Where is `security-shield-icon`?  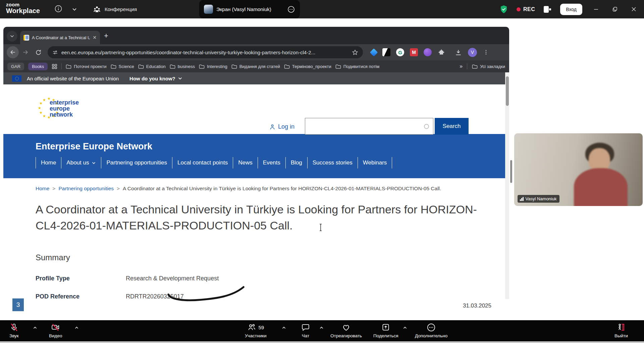
security-shield-icon is located at coordinates (504, 9).